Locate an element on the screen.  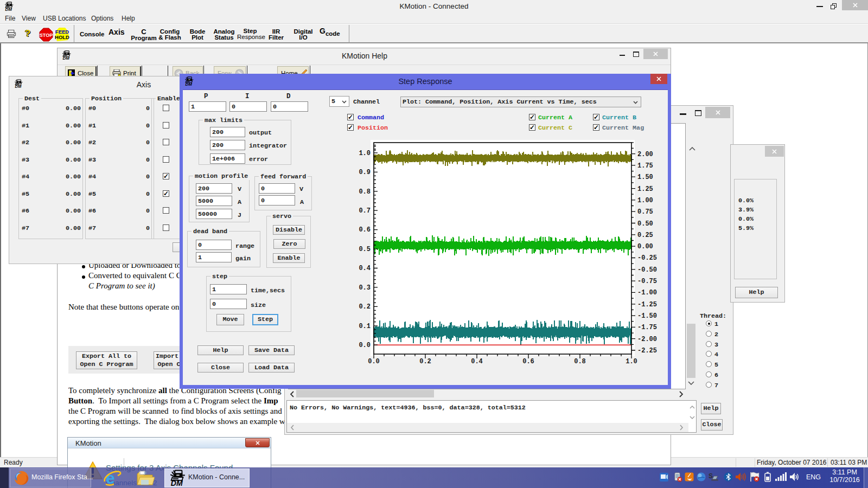
svg-text: -1.50 is located at coordinates (647, 316).